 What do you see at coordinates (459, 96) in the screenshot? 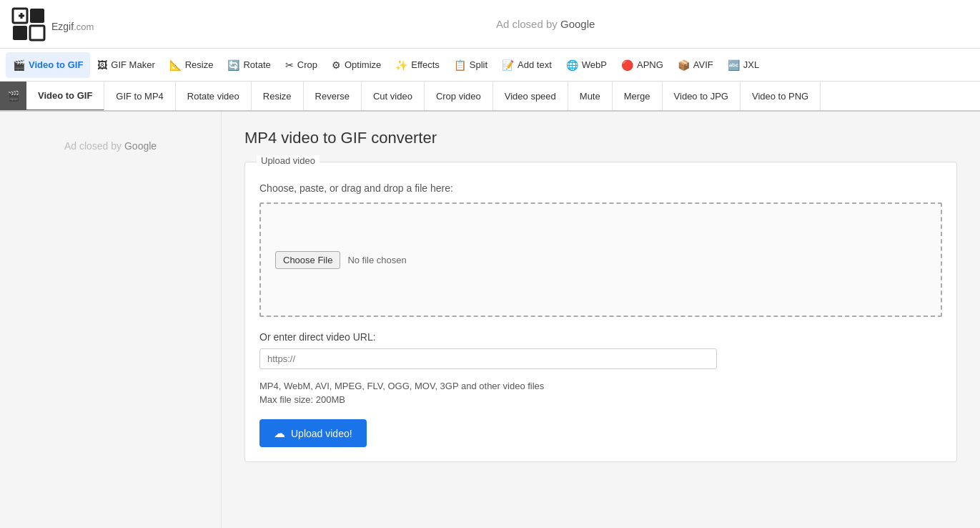
I see `sub-nav-crop-video: Crop video` at bounding box center [459, 96].